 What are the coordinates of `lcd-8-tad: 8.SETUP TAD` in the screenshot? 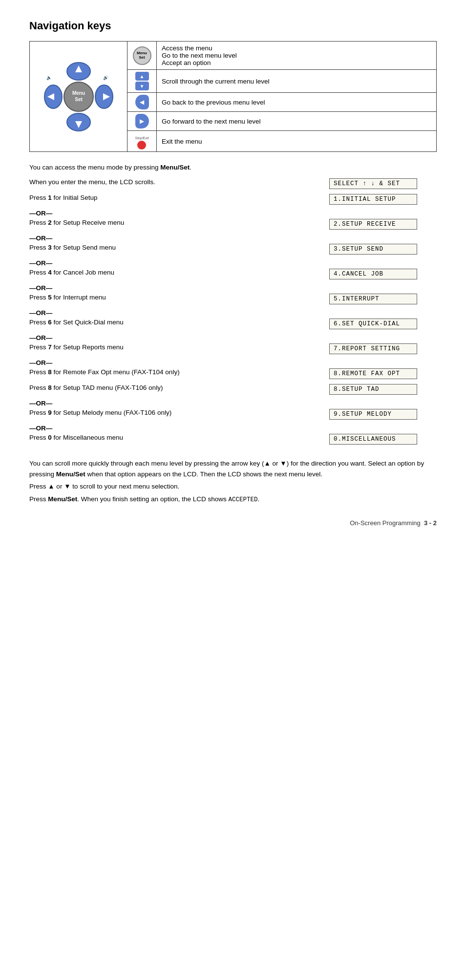 It's located at (373, 389).